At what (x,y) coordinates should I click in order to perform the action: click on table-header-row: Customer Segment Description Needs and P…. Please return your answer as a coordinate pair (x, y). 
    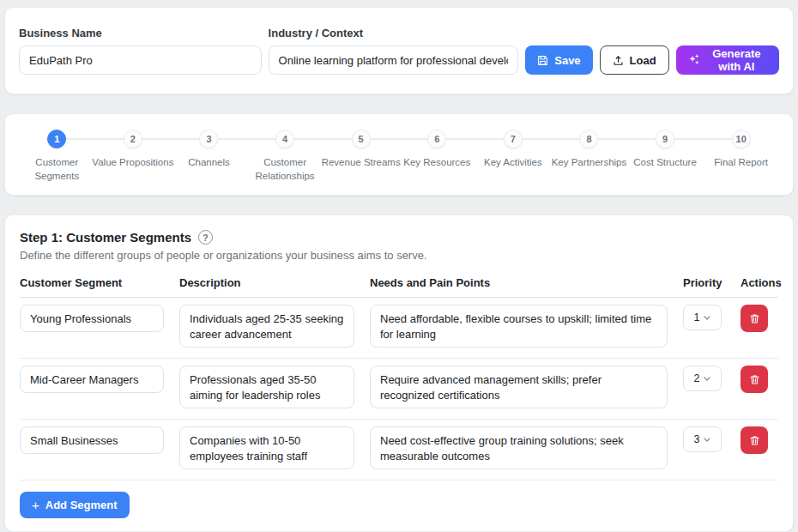
    Looking at the image, I should click on (399, 287).